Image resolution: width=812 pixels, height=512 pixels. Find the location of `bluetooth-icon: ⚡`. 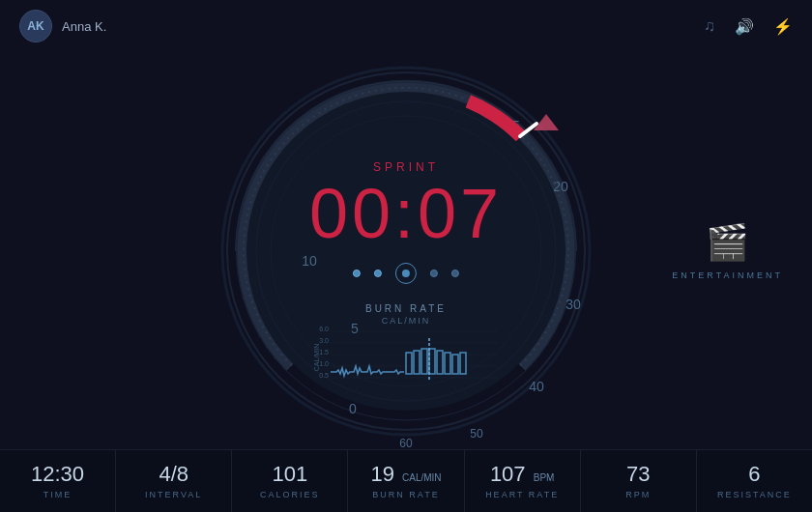

bluetooth-icon: ⚡ is located at coordinates (783, 27).